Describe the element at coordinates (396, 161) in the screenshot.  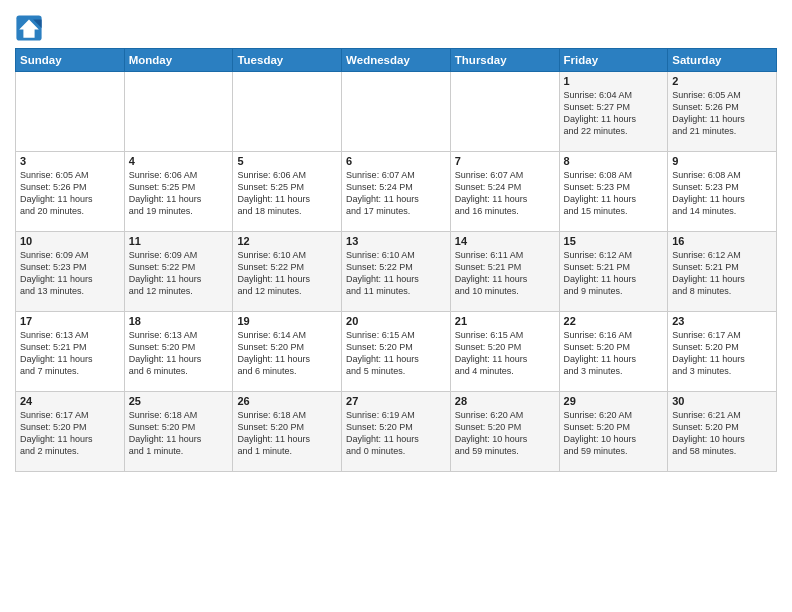
I see `day-number: 6` at that location.